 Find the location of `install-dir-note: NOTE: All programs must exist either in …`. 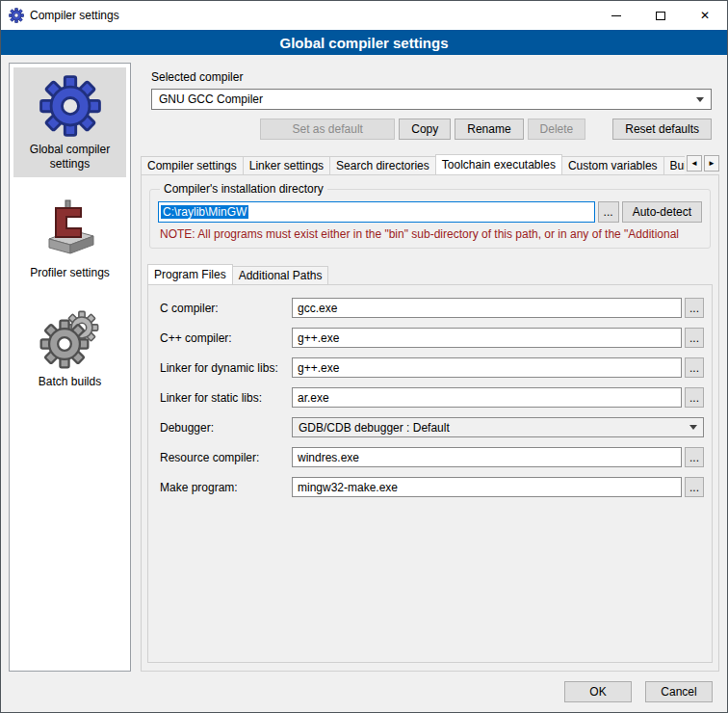

install-dir-note: NOTE: All programs must exist either in … is located at coordinates (429, 234).